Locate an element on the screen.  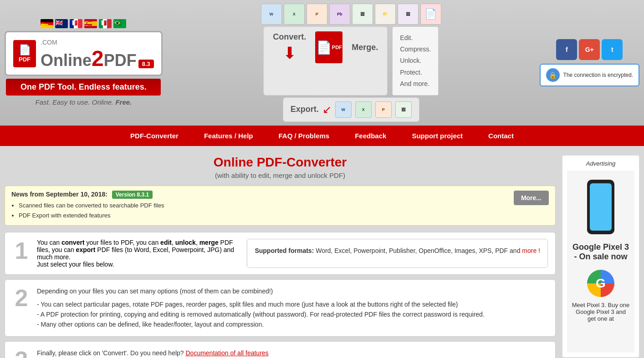
flag-portuguese: 🇧🇷 is located at coordinates (120, 24).